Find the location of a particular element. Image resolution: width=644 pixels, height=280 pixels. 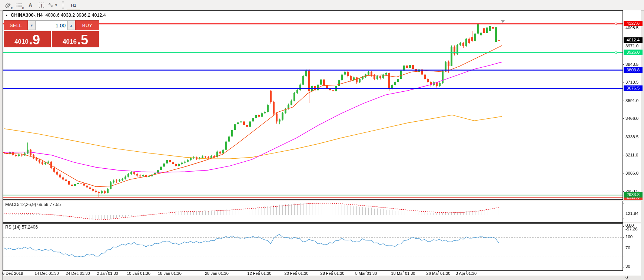

macd-axis-label: 121.84 is located at coordinates (634, 213).